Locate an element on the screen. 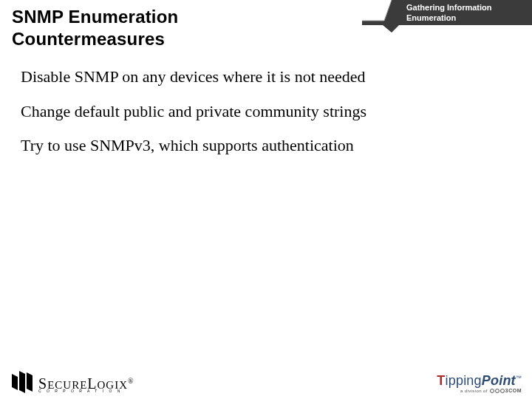 The height and width of the screenshot is (399, 532). securelogix-text: SECURELOGIX® C O R P O R A T I O N is located at coordinates (86, 384).